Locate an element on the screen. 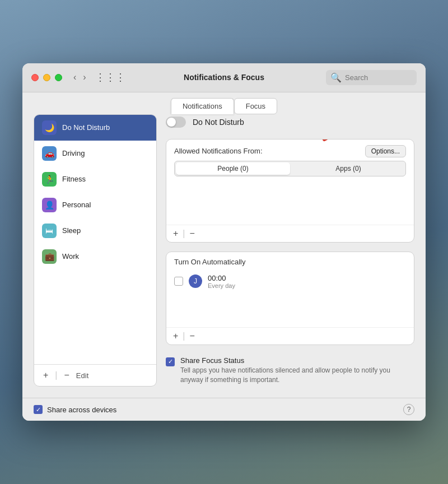 The height and width of the screenshot is (484, 448). sidebar-item-label: Fitness is located at coordinates (74, 179).